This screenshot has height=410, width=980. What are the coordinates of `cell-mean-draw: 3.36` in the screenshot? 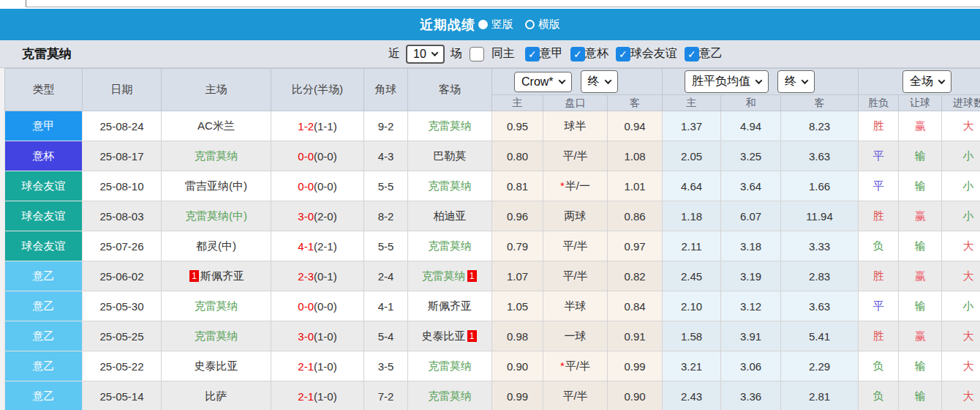 It's located at (751, 395).